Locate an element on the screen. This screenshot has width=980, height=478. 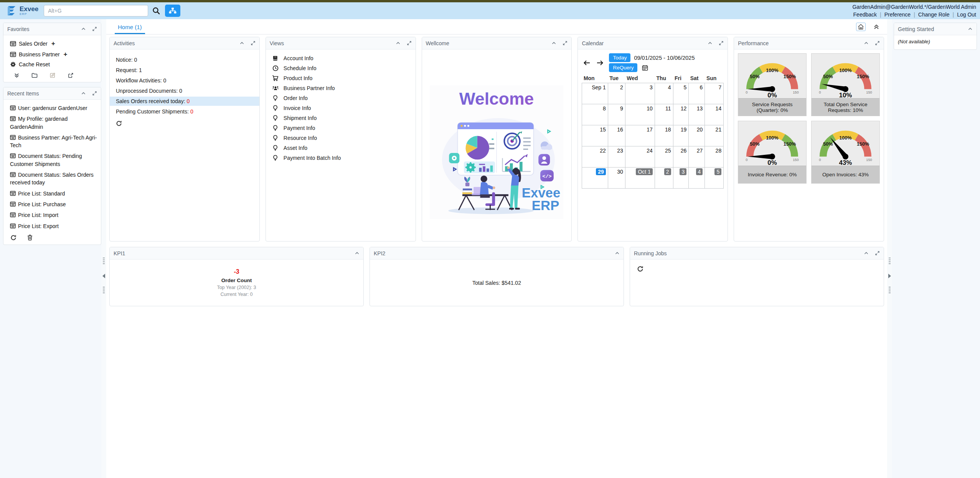
calendar-day-cell: 27 is located at coordinates (697, 157).